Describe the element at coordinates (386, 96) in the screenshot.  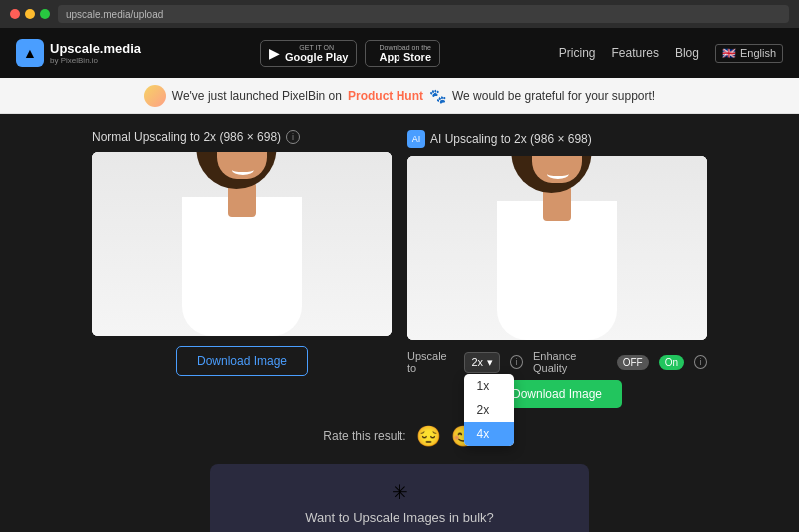
I see `product-hunt-link: Product Hunt` at that location.